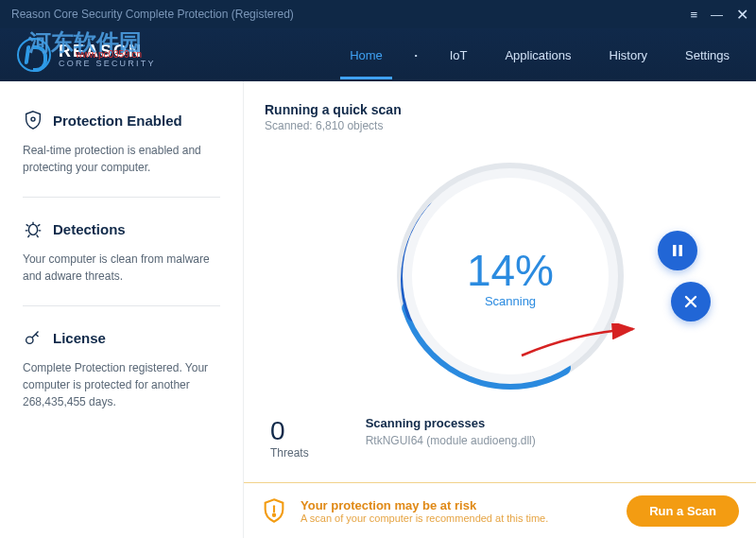 This screenshot has height=538, width=756. I want to click on brand-name: REASON, so click(108, 51).